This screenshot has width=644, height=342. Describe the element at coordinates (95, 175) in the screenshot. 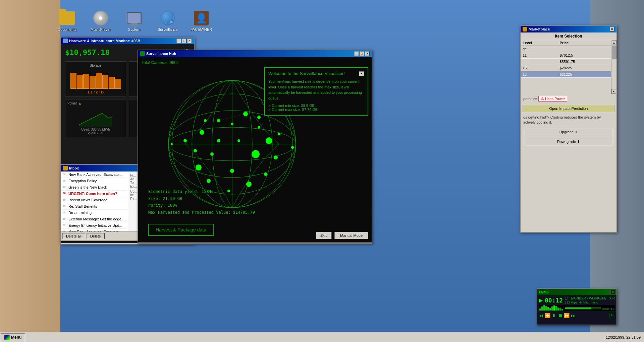

I see `inbox-item-1: New Rank Achieved: Excavato...` at that location.